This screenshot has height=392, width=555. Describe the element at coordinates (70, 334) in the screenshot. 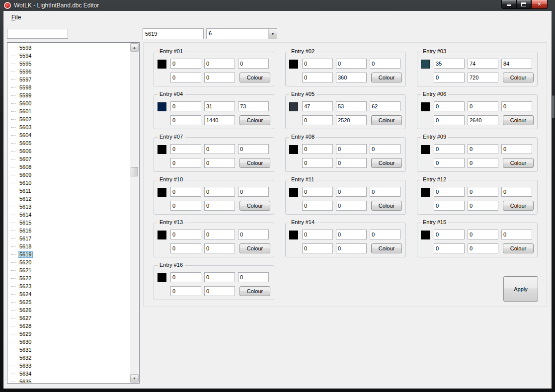

I see `tree-item: 5629` at that location.